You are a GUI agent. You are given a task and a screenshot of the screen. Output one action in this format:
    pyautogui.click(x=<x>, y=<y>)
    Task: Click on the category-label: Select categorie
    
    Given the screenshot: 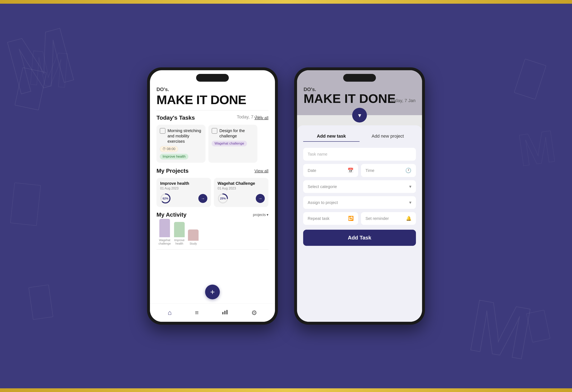 What is the action you would take?
    pyautogui.click(x=322, y=187)
    